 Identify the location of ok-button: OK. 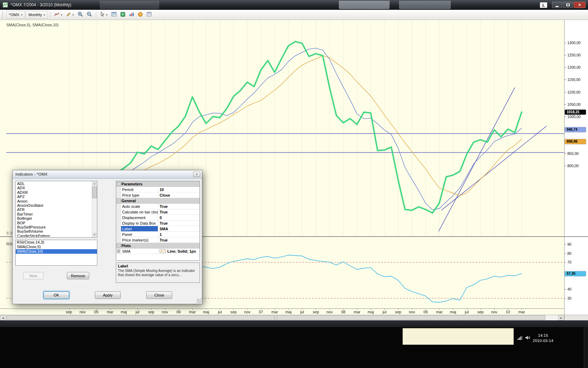
(56, 295).